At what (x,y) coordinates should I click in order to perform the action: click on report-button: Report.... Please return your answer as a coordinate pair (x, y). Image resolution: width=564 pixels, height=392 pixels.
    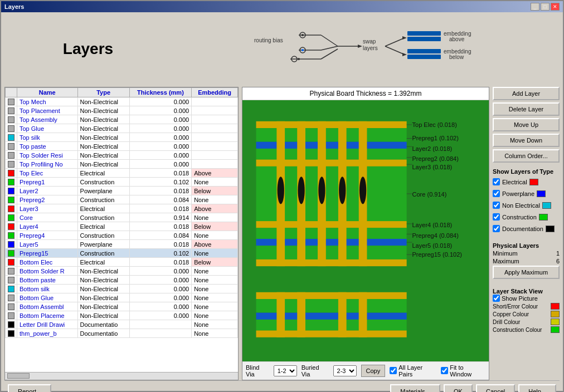
    Looking at the image, I should click on (30, 388).